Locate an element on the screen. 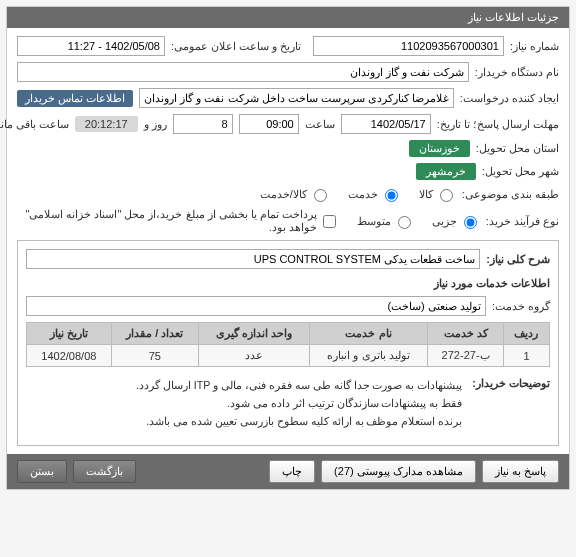 The width and height of the screenshot is (576, 557). deadline-days-field is located at coordinates (203, 124).